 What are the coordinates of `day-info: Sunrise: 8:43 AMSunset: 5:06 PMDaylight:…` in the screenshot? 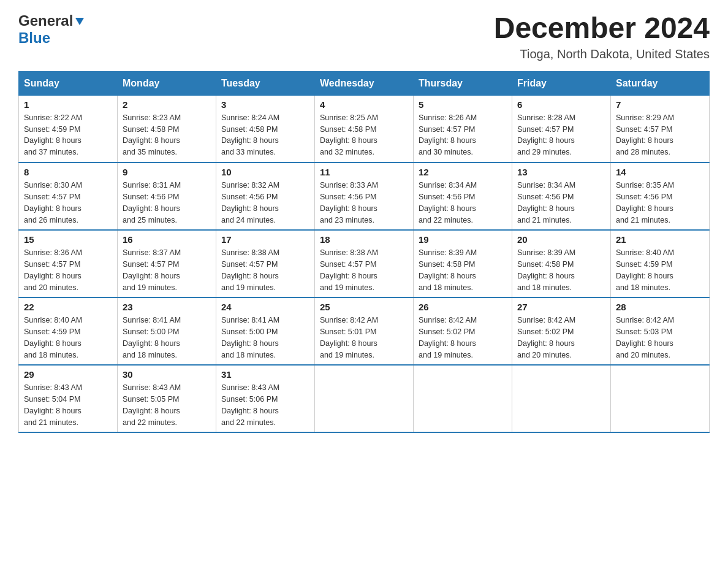 It's located at (265, 405).